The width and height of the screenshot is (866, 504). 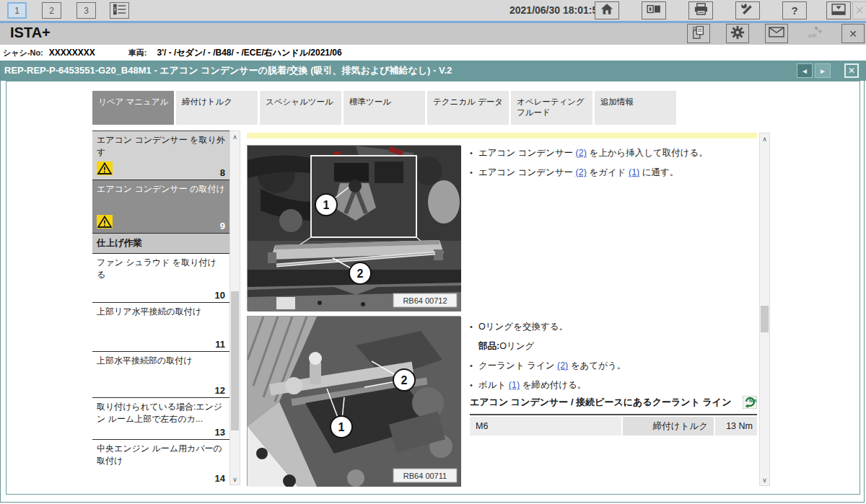 What do you see at coordinates (300, 108) in the screenshot?
I see `tab-special-tools: スペシャルツール` at bounding box center [300, 108].